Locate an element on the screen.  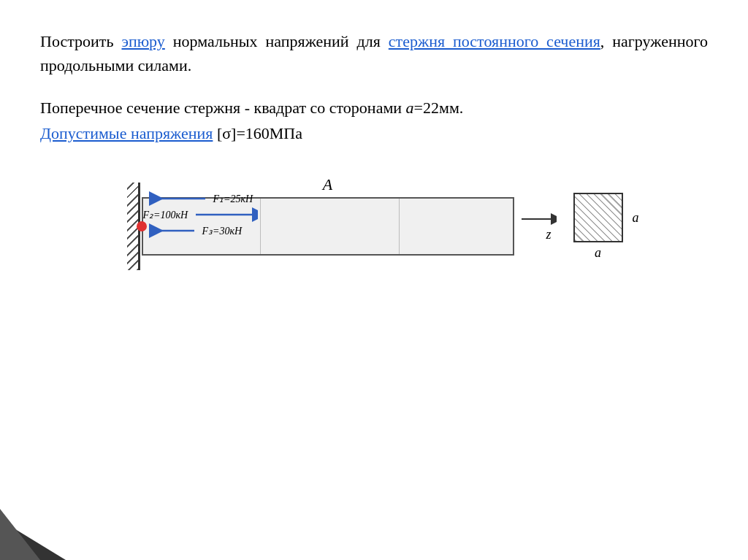
link-sterzhnya-secheniya: стержня постоянного сечения is located at coordinates (495, 41).